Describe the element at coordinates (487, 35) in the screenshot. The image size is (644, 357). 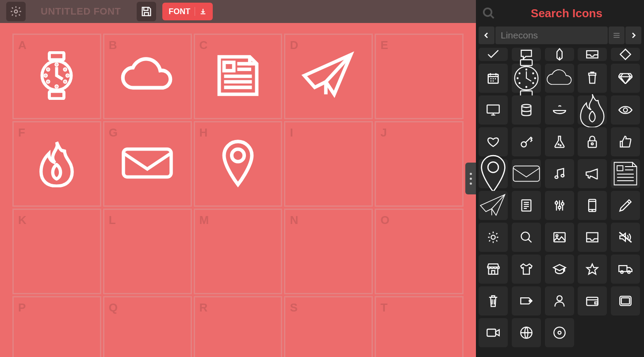
I see `prev-pack-button` at that location.